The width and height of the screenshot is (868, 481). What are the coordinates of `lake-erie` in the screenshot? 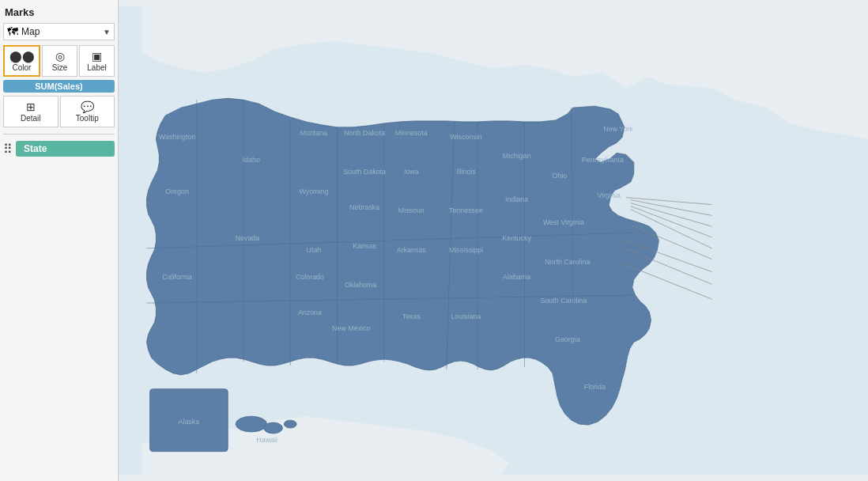 It's located at (703, 161).